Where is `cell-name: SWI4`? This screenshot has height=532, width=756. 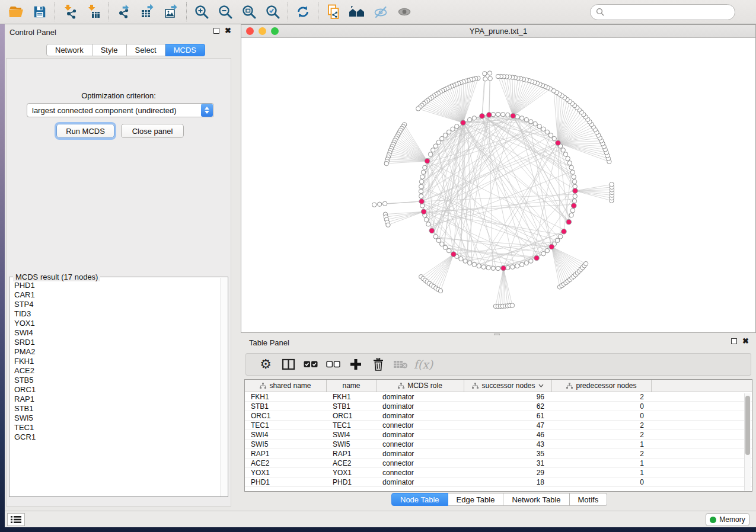
cell-name: SWI4 is located at coordinates (352, 435).